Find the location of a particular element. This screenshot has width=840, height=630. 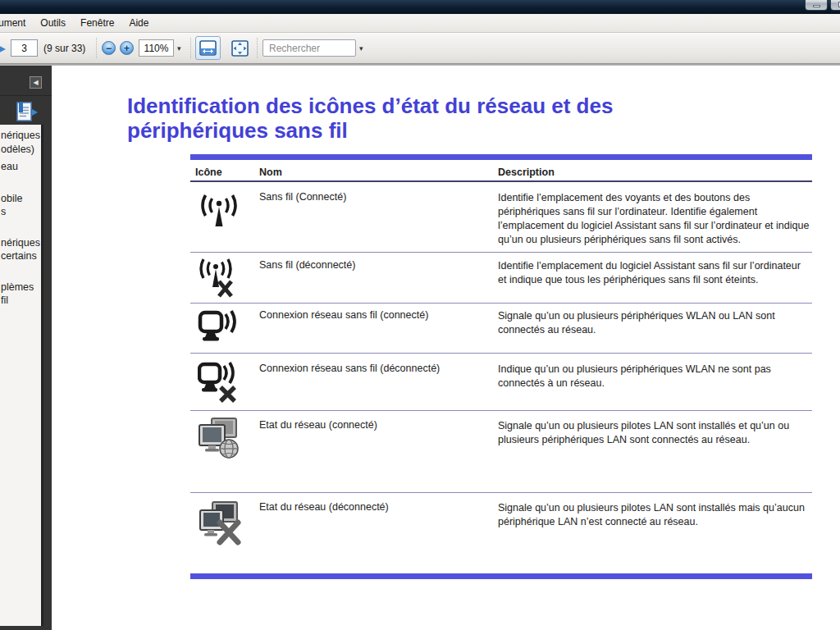

toolbar: (9 sur 33) − + 110% ▾ is located at coordinates (420, 48).